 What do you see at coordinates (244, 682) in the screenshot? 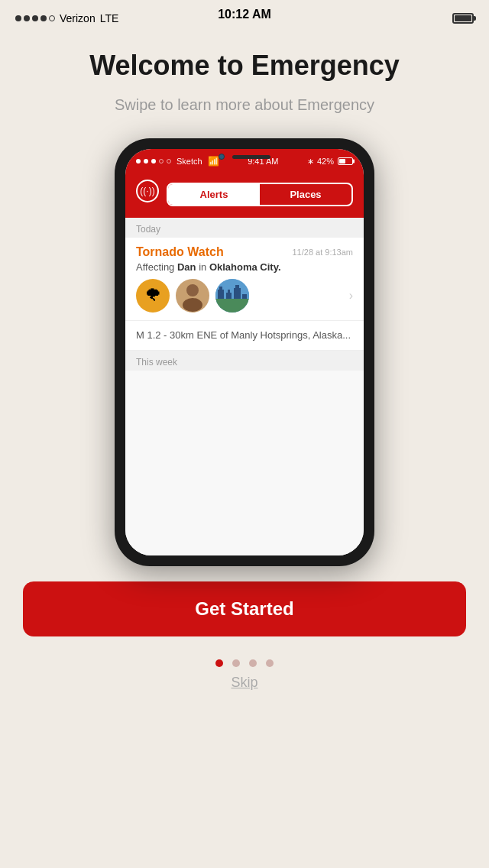
I see `skip-link: Skip` at bounding box center [244, 682].